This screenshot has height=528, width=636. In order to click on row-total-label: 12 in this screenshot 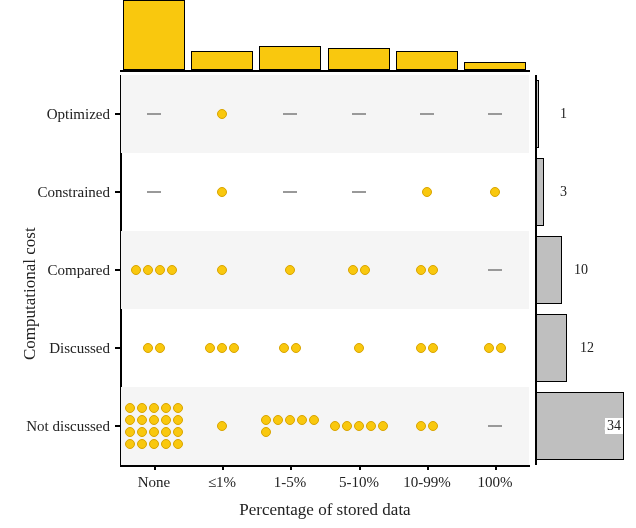, I will do `click(587, 348)`.